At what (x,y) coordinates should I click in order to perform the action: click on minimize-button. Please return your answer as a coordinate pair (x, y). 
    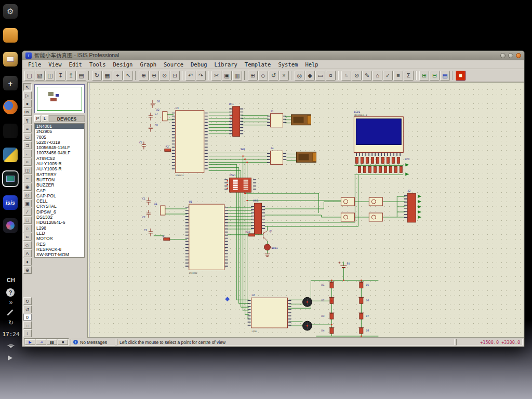
    Looking at the image, I should click on (503, 56).